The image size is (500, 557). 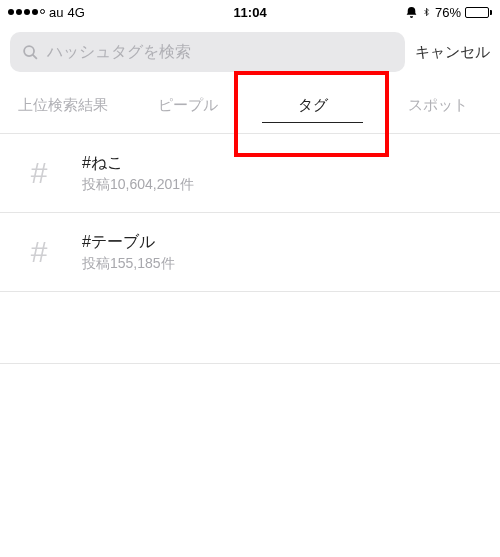 I want to click on bluetooth-icon, so click(x=426, y=12).